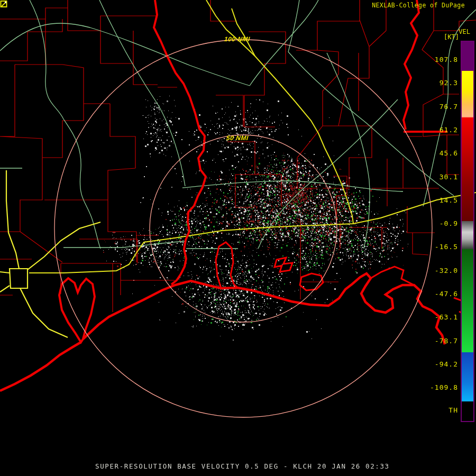 The height and width of the screenshot is (476, 476). What do you see at coordinates (448, 200) in the screenshot?
I see `colorbar-tick-label: 14.5` at bounding box center [448, 200].